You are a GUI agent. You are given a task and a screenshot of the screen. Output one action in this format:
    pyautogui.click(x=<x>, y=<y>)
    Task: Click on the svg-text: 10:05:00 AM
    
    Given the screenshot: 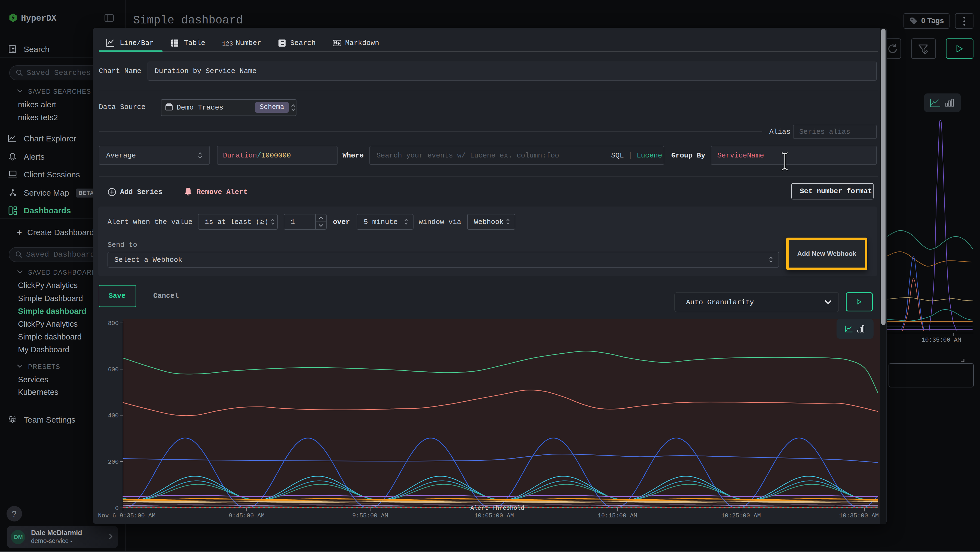 What is the action you would take?
    pyautogui.click(x=494, y=516)
    